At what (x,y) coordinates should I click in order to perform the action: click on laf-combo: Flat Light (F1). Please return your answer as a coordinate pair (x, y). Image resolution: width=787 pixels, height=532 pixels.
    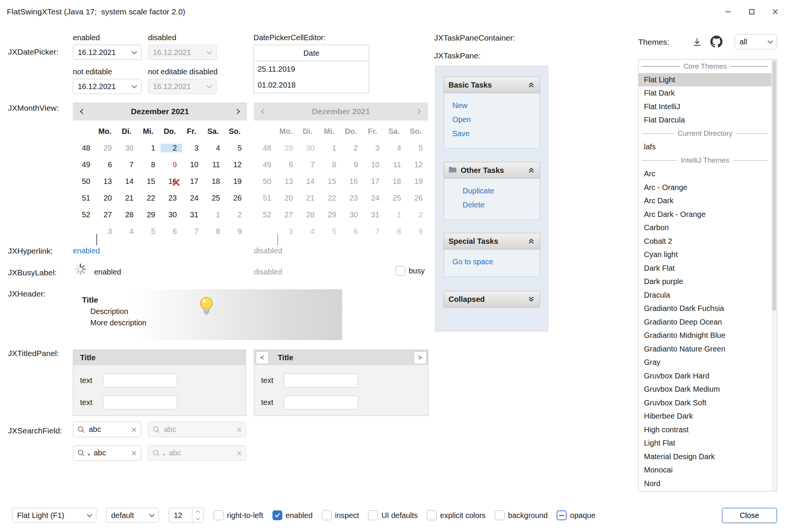
    Looking at the image, I should click on (54, 515).